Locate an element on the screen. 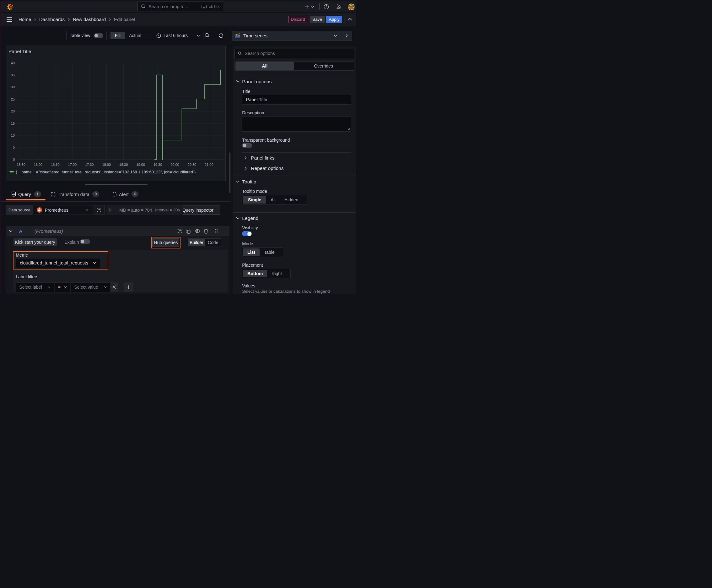  svg-text: 5 is located at coordinates (14, 147).